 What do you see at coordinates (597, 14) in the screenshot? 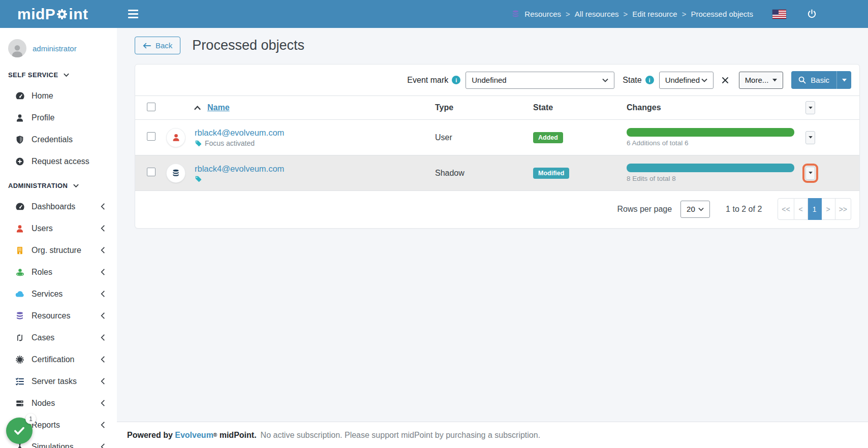
I see `breadcrumb-all-resources: All resources` at bounding box center [597, 14].